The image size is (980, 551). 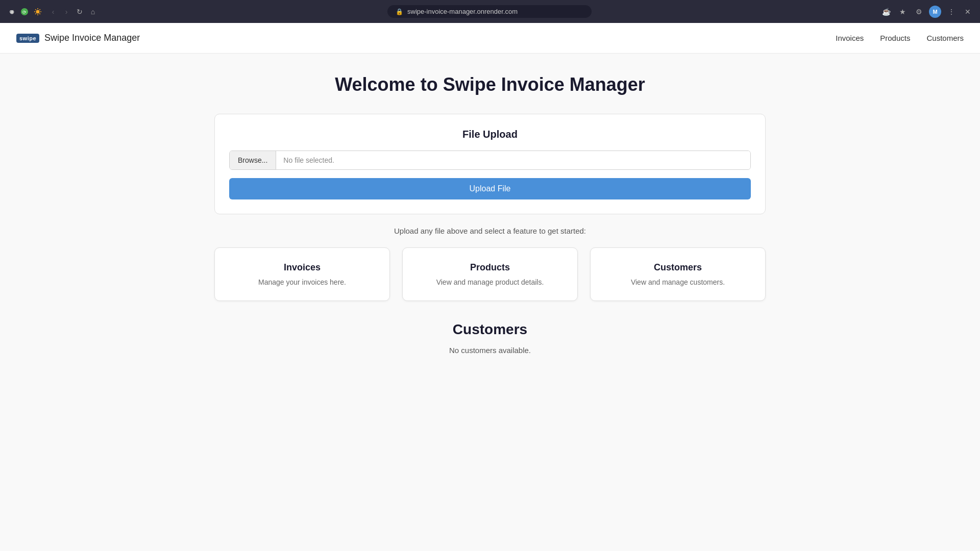 I want to click on nav-invoices: Invoices, so click(x=849, y=38).